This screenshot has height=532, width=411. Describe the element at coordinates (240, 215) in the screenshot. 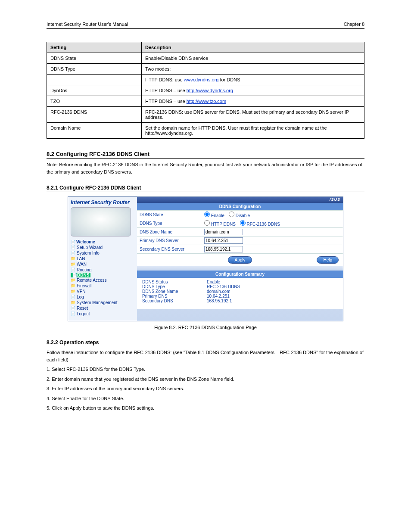

I see `radio-disable: Disable` at that location.